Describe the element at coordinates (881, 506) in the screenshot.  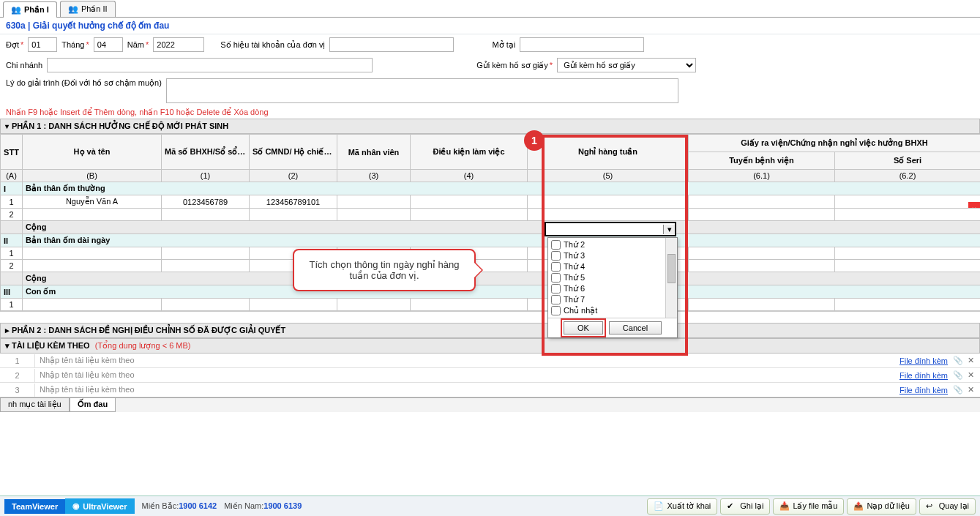
I see `load-button: 📤Nạp dữ liệu` at that location.